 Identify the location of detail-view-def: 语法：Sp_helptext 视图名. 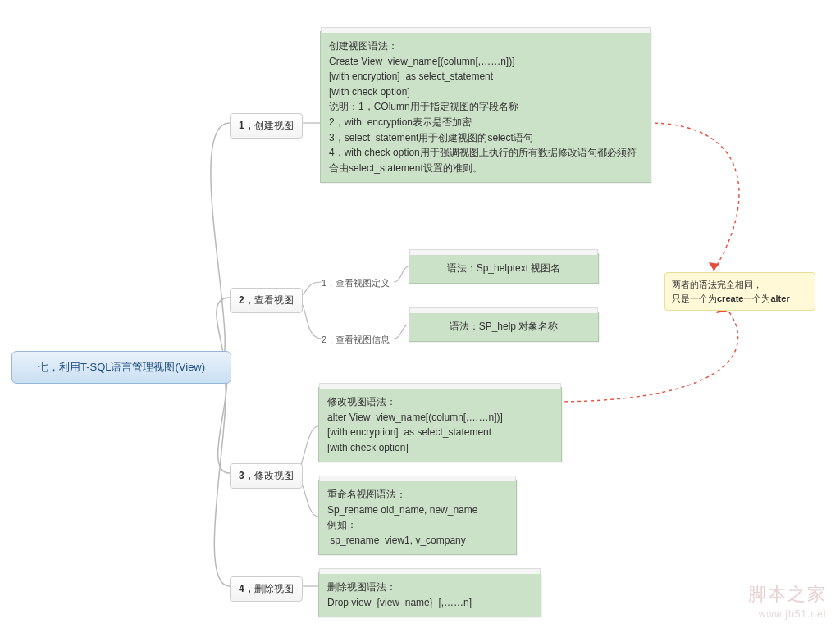
(504, 269).